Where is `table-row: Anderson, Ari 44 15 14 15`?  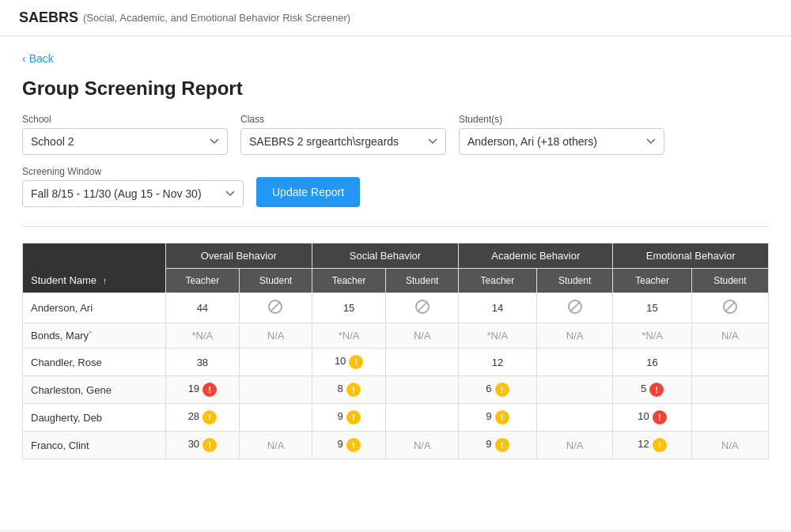
table-row: Anderson, Ari 44 15 14 15 is located at coordinates (396, 308).